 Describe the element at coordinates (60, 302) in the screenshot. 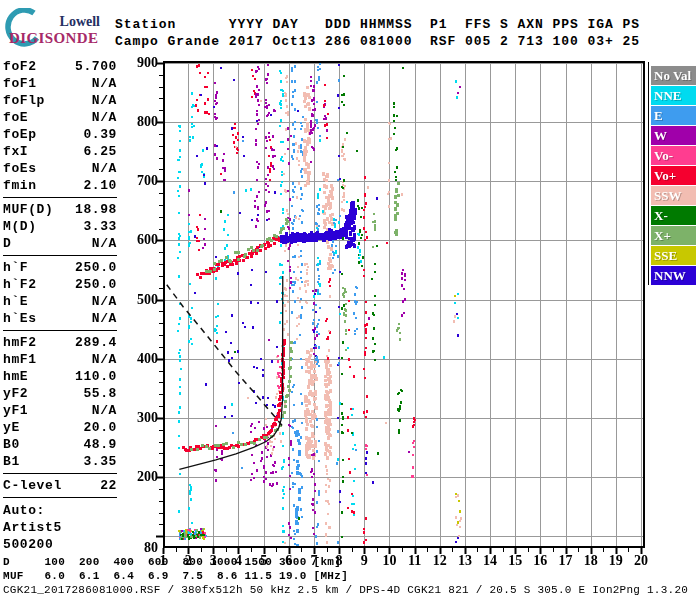

I see `param-row: h`EN/A` at that location.